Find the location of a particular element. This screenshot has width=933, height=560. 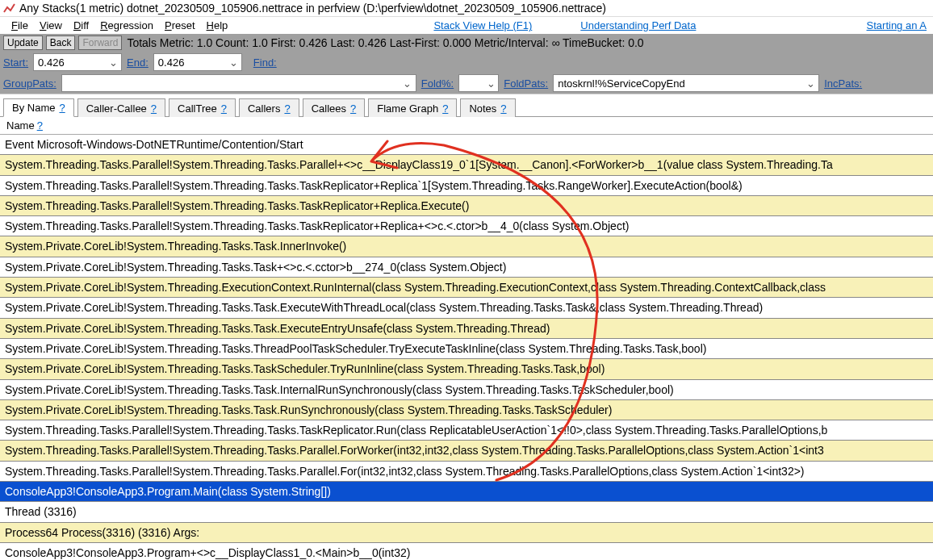

find-input is located at coordinates (284, 62).